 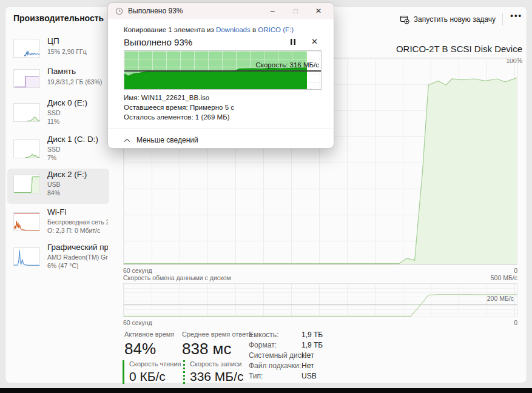 What do you see at coordinates (217, 349) in the screenshot?
I see `avg-response-value: 838 мс` at bounding box center [217, 349].